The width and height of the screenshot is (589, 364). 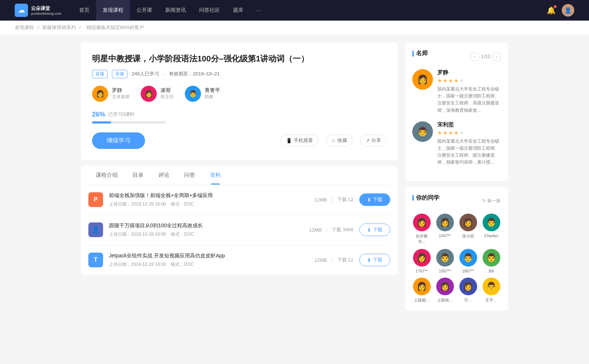 What do you see at coordinates (334, 140) in the screenshot?
I see `star-icon: ☆` at bounding box center [334, 140].